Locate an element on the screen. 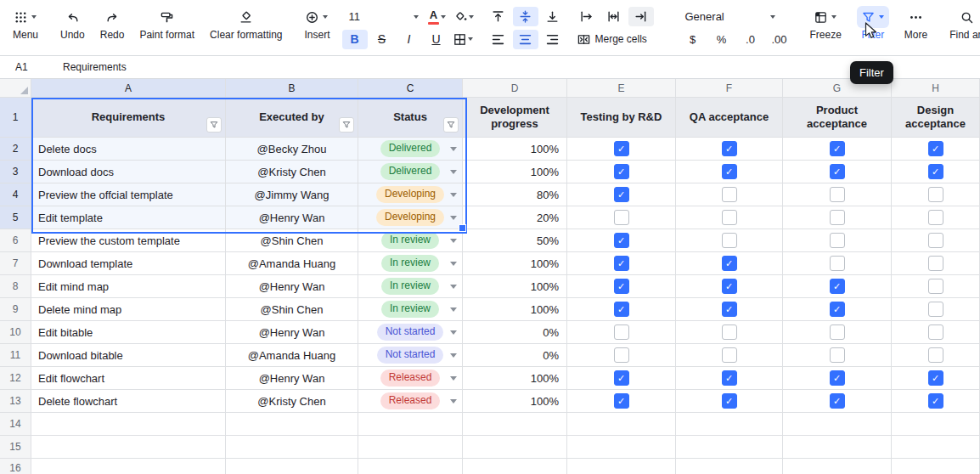 This screenshot has width=980, height=474. cell-requirement: Delete mind map is located at coordinates (129, 309).